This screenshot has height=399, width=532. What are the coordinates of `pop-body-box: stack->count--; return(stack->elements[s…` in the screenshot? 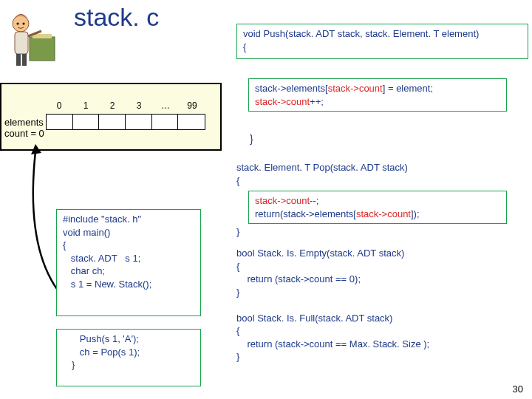 It's located at (378, 207).